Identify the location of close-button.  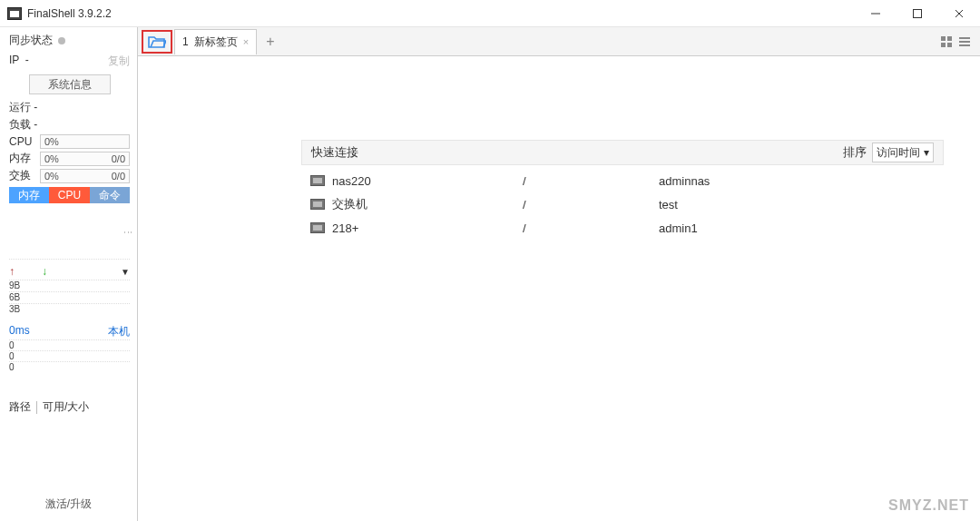
(959, 14).